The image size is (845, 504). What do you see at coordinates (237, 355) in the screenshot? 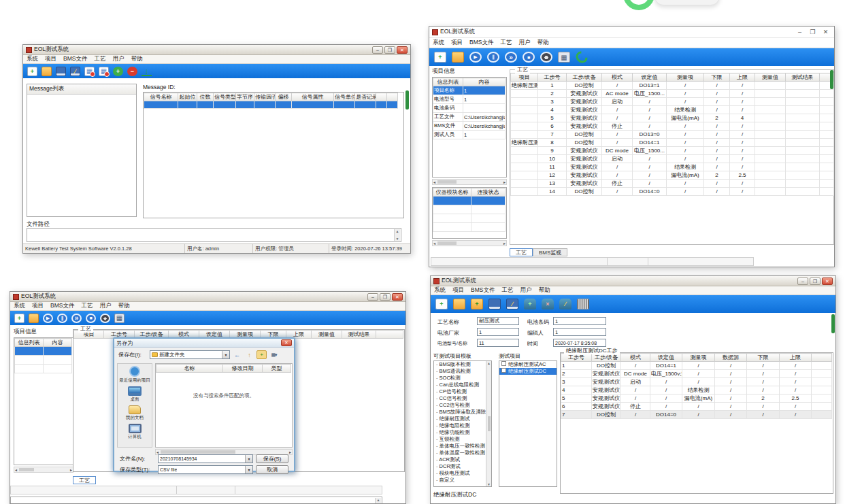
I see `back-icon` at bounding box center [237, 355].